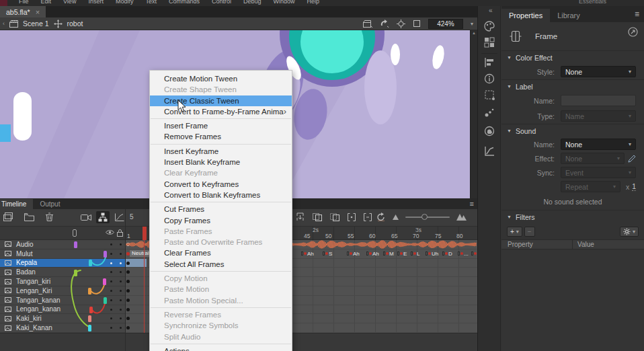 This screenshot has height=351, width=644. Describe the element at coordinates (489, 95) in the screenshot. I see `transform-panel-icon` at that location.